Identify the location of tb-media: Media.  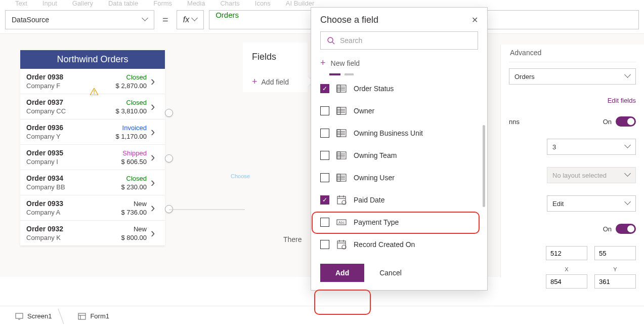
(196, 3).